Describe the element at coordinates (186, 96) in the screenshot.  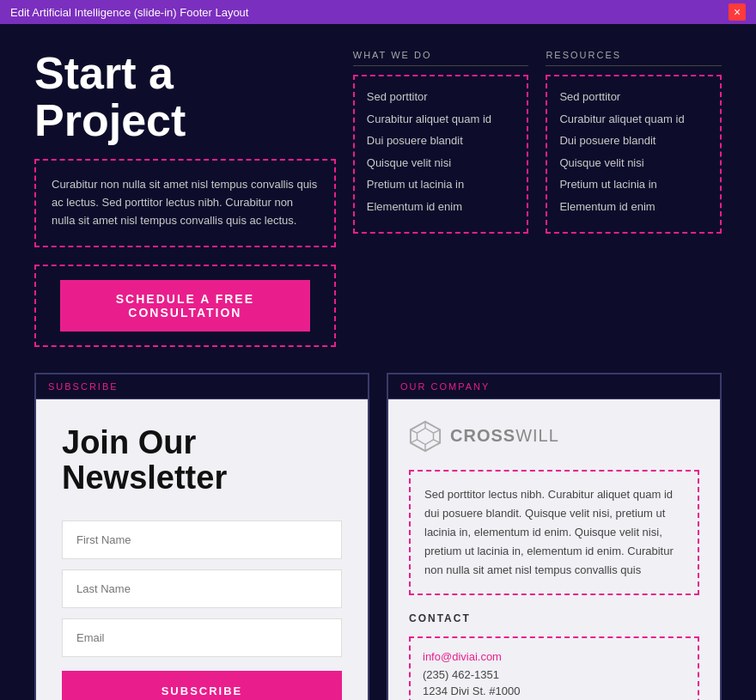
I see `hero-title: Start a Project` at that location.